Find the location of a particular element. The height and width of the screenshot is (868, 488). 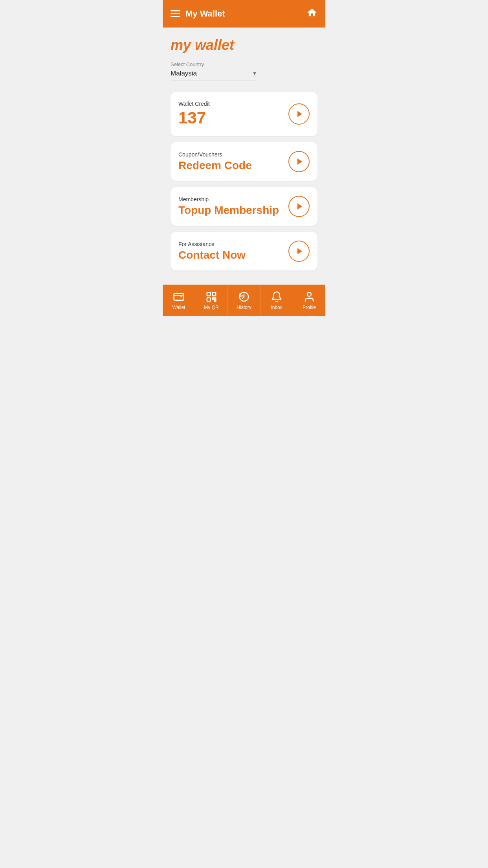

header-left: My Wallet is located at coordinates (198, 14).